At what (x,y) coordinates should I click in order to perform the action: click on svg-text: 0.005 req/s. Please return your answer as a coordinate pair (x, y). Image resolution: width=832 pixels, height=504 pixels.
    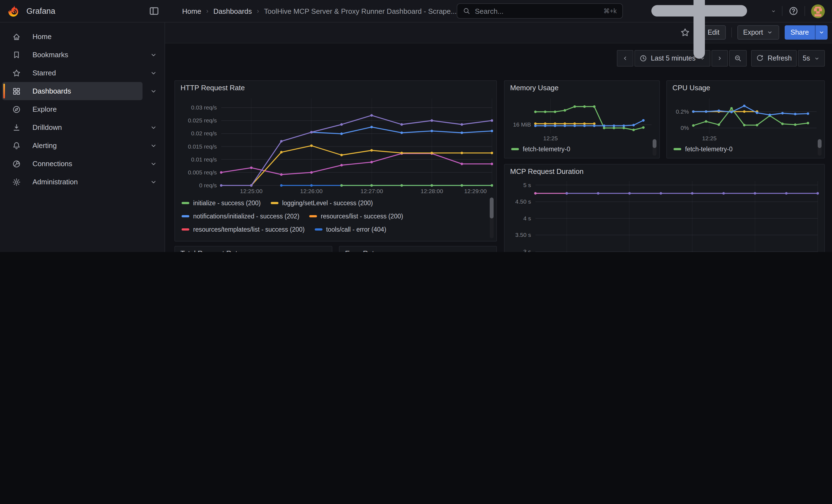
    Looking at the image, I should click on (203, 172).